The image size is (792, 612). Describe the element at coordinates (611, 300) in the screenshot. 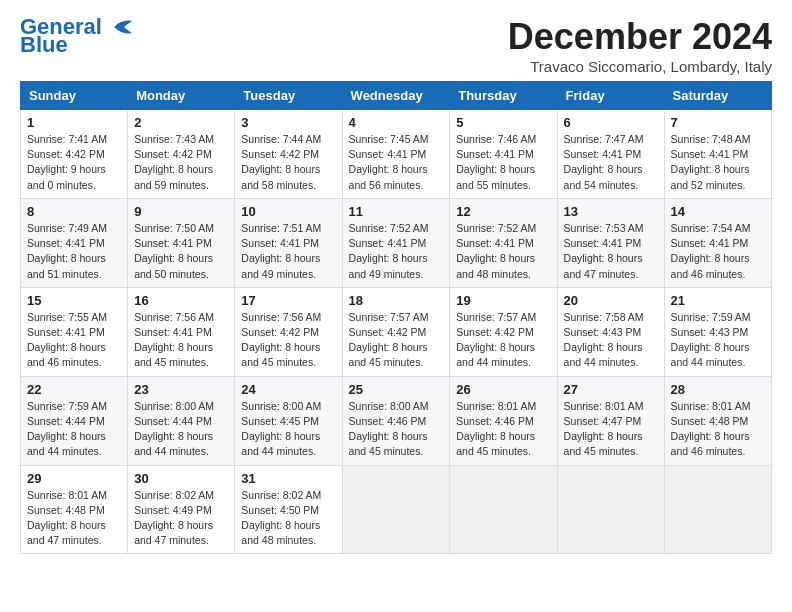

I see `day-number: 20` at that location.